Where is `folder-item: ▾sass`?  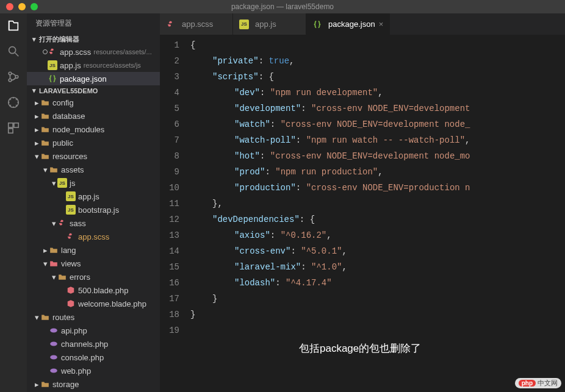 folder-item: ▾sass is located at coordinates (93, 223).